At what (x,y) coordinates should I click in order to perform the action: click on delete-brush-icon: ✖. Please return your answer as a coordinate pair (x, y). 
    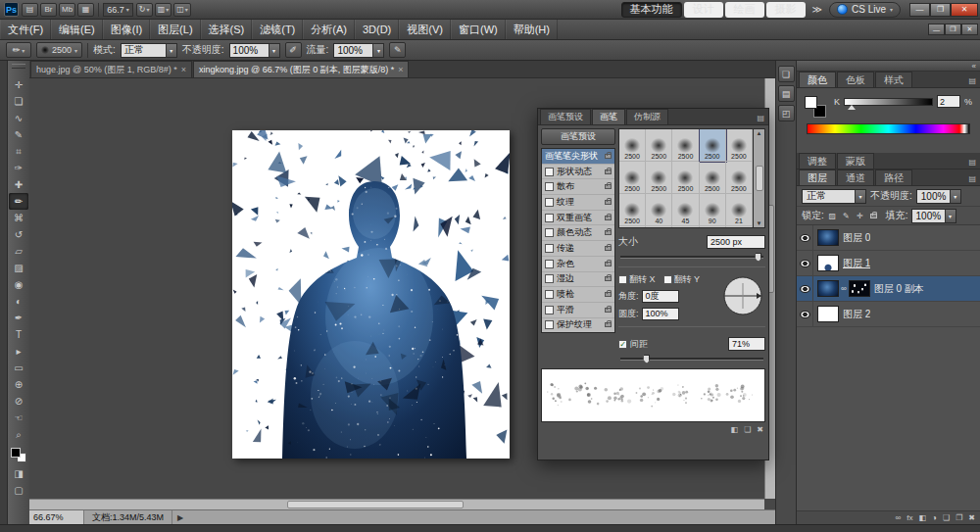
    Looking at the image, I should click on (760, 429).